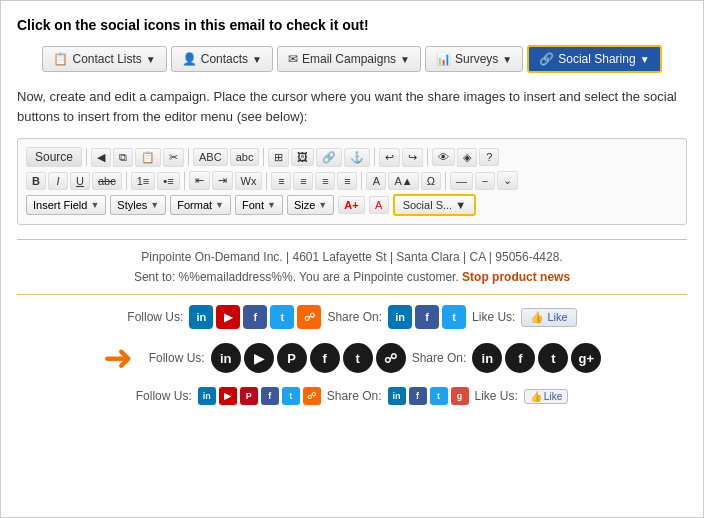 Image resolution: width=704 pixels, height=518 pixels. What do you see at coordinates (200, 180) in the screenshot?
I see `outdent-btn: ⇤` at bounding box center [200, 180].